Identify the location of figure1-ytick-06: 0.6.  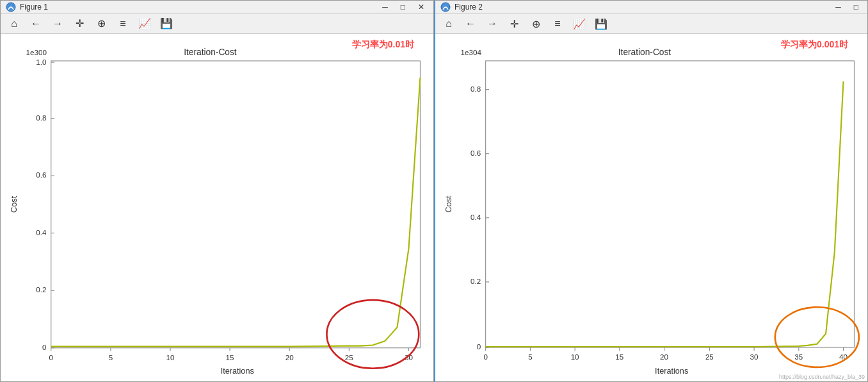
(41, 174).